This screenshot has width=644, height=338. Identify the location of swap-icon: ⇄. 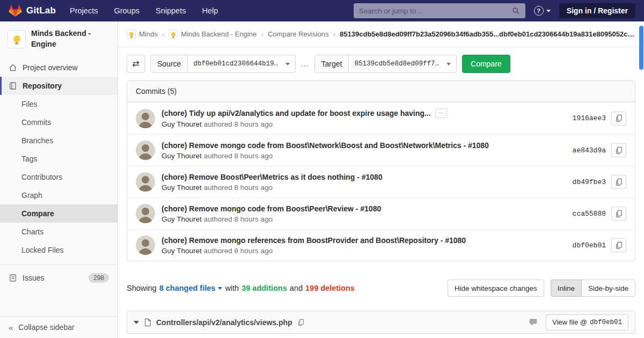
(135, 64).